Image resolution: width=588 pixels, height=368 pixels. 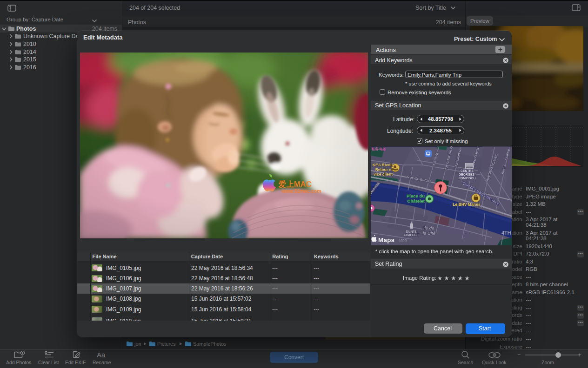 I want to click on svg-text: CENTRE, so click(x=467, y=171).